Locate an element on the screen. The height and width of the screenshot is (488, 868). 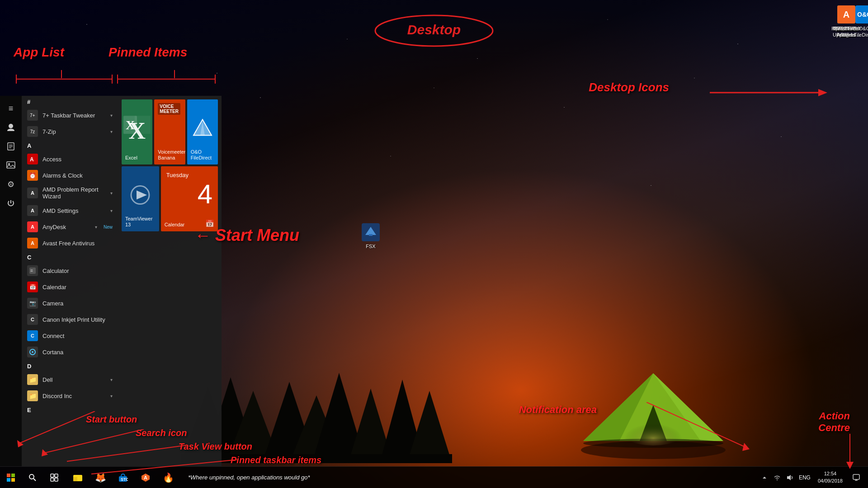
tile-calendar-label: Calendar is located at coordinates (175, 225).